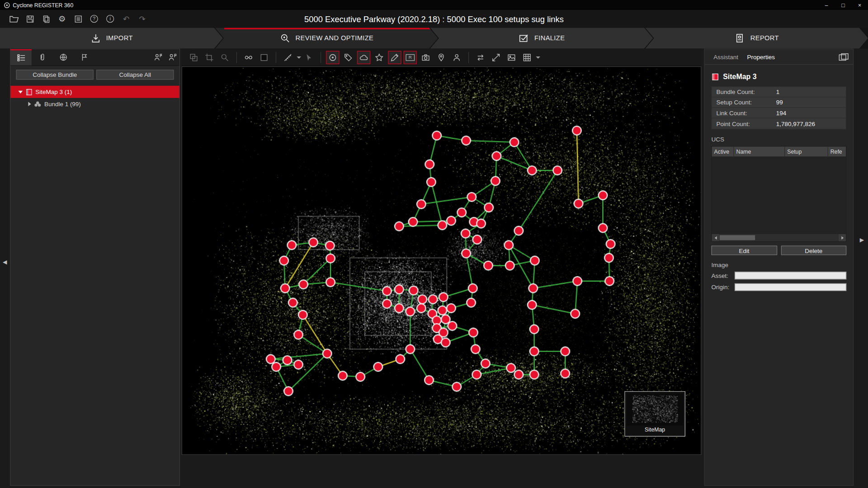  What do you see at coordinates (778, 92) in the screenshot?
I see `property-value: 1` at bounding box center [778, 92].